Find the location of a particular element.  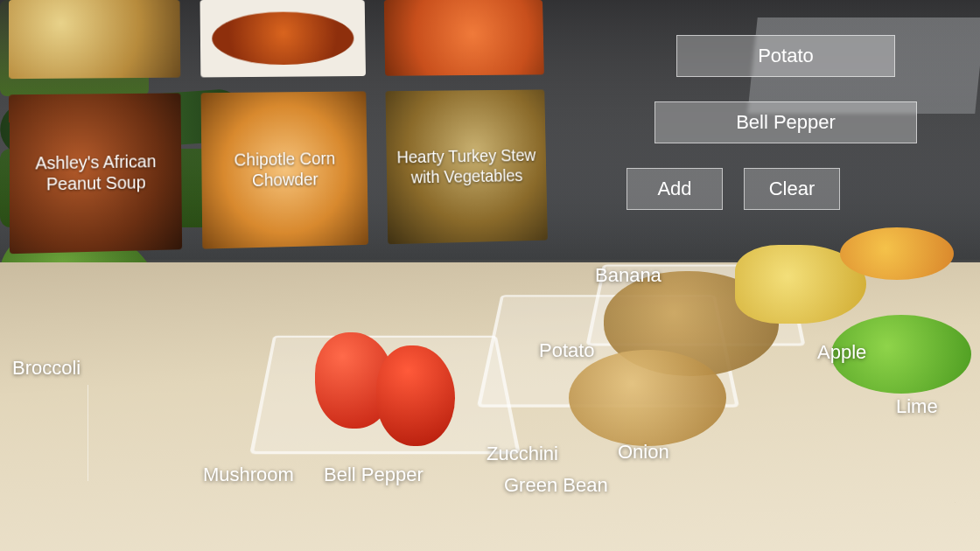

prop-onions is located at coordinates (648, 398).